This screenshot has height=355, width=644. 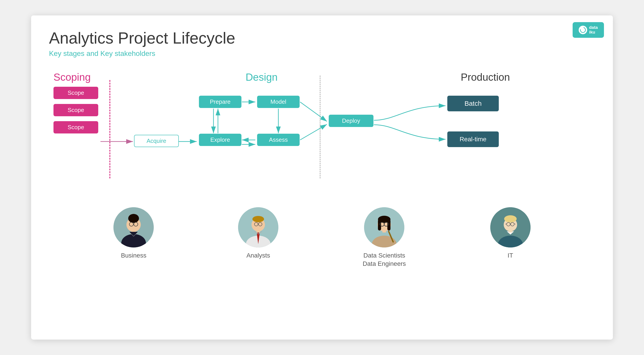 What do you see at coordinates (322, 38) in the screenshot?
I see `main-title: Analytics Project Lifecycle` at bounding box center [322, 38].